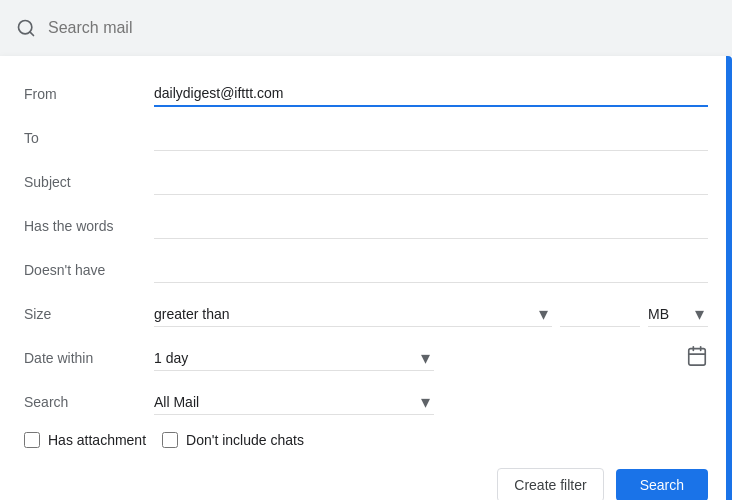 The height and width of the screenshot is (500, 732). What do you see at coordinates (431, 226) in the screenshot?
I see `has-words-input` at bounding box center [431, 226].